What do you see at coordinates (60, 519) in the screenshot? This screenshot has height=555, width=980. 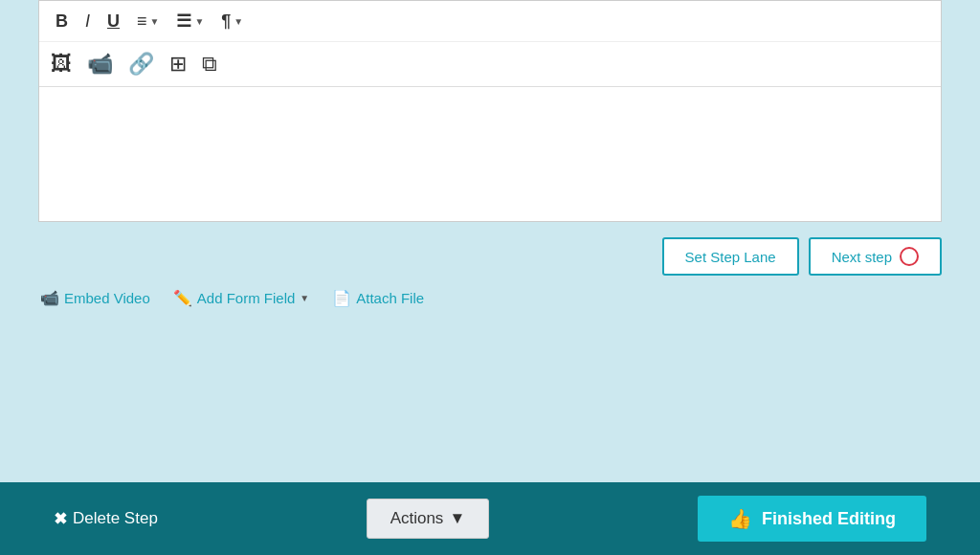 I see `delete-step-x-icon: ✖` at bounding box center [60, 519].